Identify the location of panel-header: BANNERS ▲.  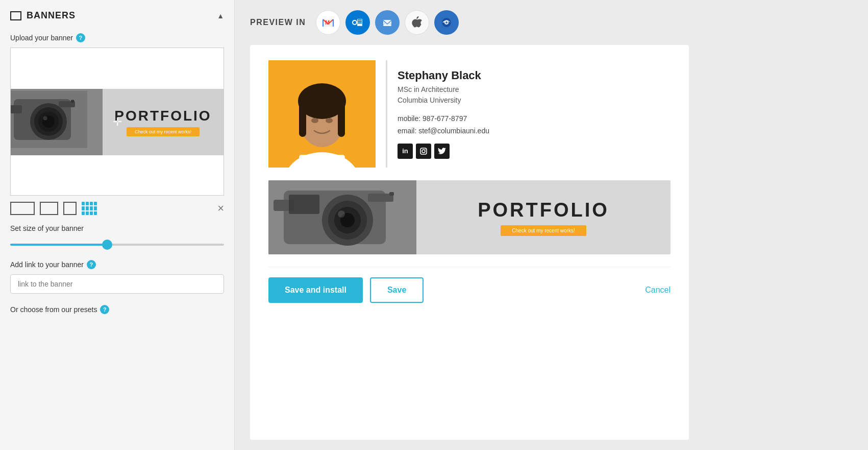
(117, 15).